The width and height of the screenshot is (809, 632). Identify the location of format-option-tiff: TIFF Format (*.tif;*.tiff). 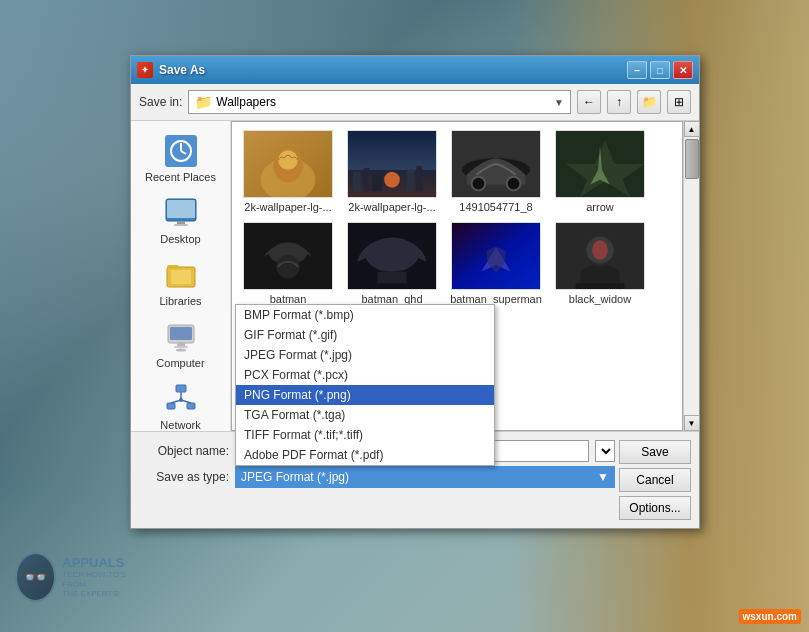
(365, 435).